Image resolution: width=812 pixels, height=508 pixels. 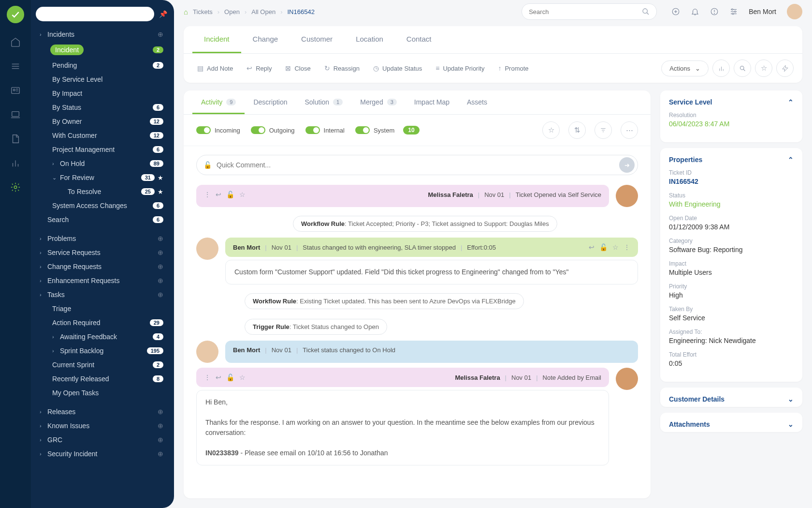 What do you see at coordinates (222, 453) in the screenshot?
I see `ticket-link: IN0233839` at bounding box center [222, 453].